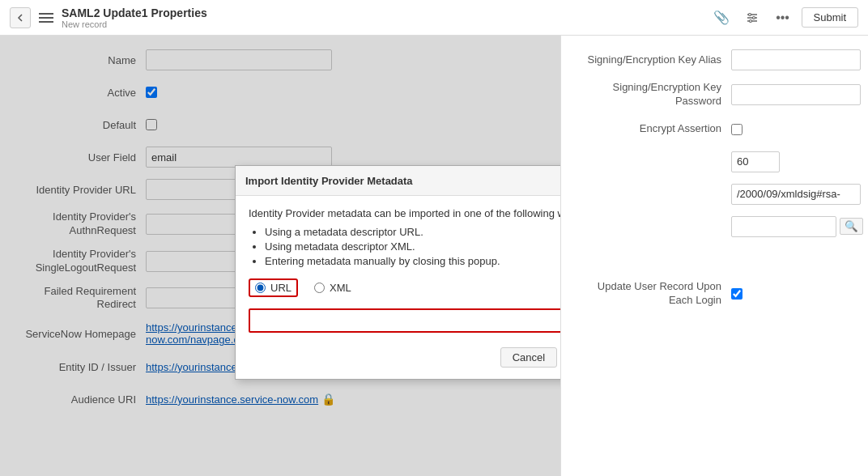  Describe the element at coordinates (398, 181) in the screenshot. I see `dialog-header: Import Identity Provider Metadata ✕` at that location.